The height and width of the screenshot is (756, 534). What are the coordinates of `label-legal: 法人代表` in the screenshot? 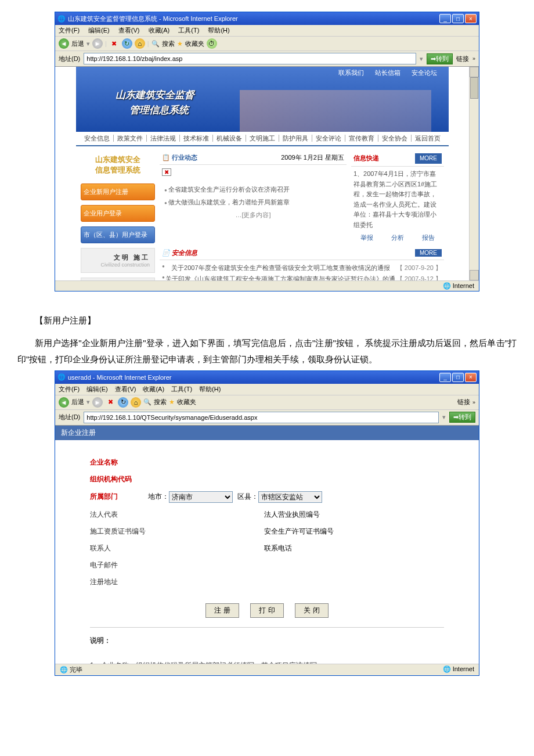 It's located at (119, 514).